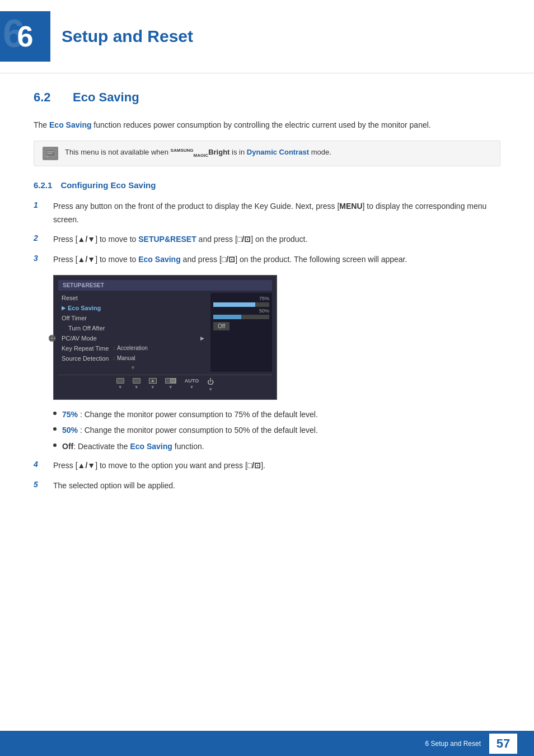 This screenshot has height=756, width=534. What do you see at coordinates (267, 125) in the screenshot?
I see `body-intro: The Eco Saving function reduces power co…` at bounding box center [267, 125].